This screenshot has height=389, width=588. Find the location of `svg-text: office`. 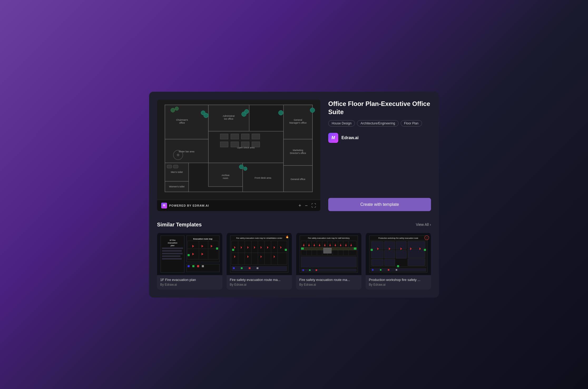

svg-text: office is located at coordinates (182, 123).